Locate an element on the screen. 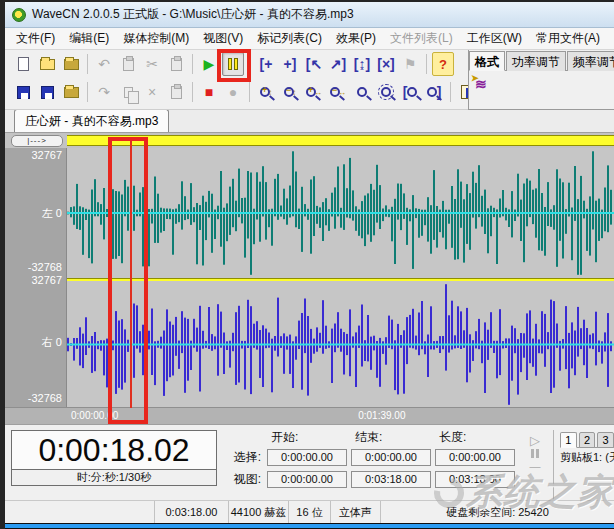 The height and width of the screenshot is (529, 614). menu-effects: 效果(P) is located at coordinates (356, 38).